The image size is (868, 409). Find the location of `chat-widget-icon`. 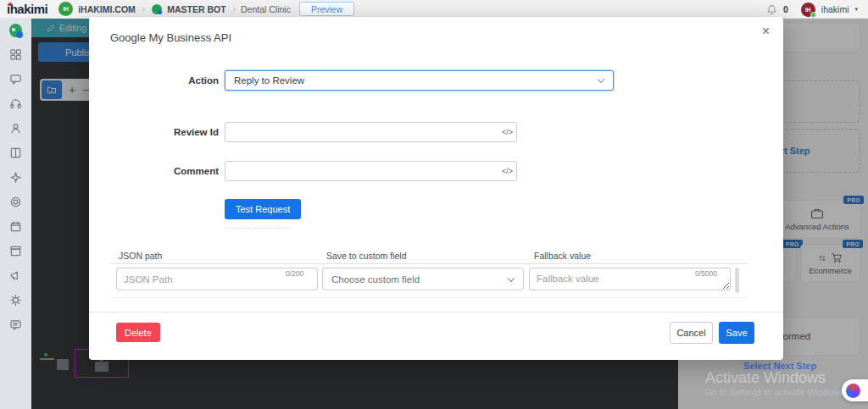

chat-widget-icon is located at coordinates (853, 391).